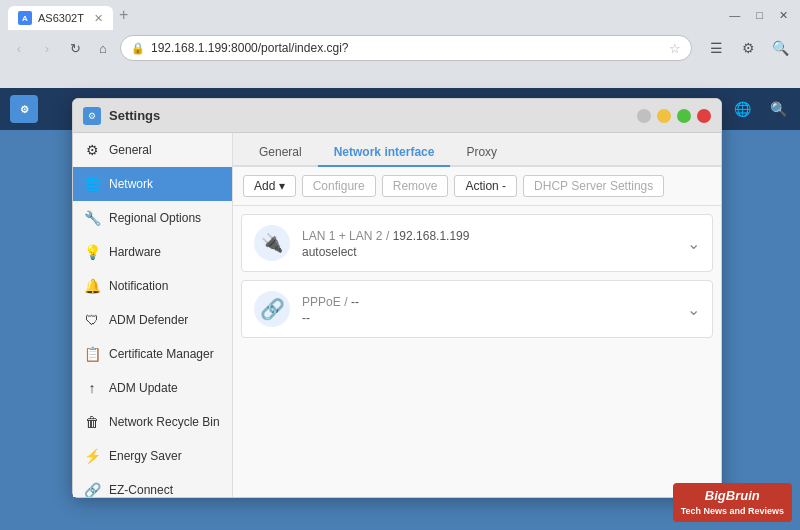 The height and width of the screenshot is (530, 800). What do you see at coordinates (92, 320) in the screenshot?
I see `defender-icon: 🛡` at bounding box center [92, 320].